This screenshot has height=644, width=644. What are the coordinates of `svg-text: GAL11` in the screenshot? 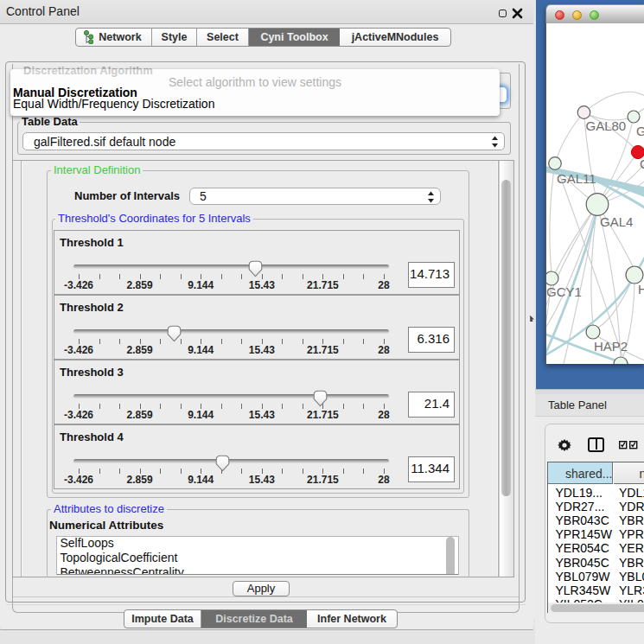 It's located at (577, 178).